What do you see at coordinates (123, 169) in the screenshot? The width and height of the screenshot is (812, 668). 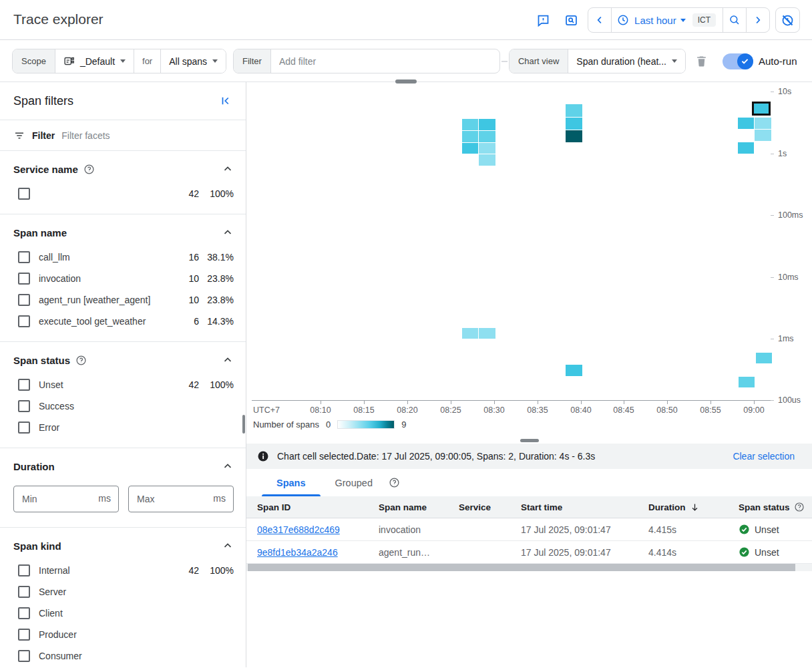 I see `section-header: Service name` at bounding box center [123, 169].